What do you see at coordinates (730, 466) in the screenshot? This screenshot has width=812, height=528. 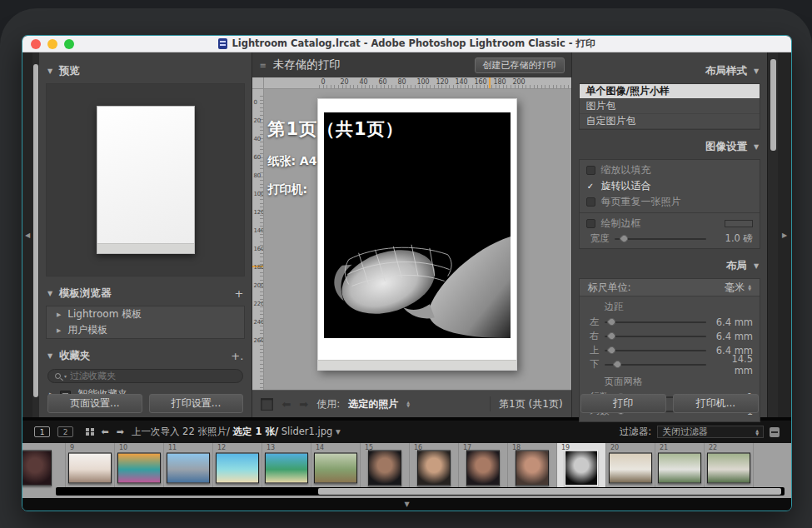 I see `thumb-22-white-car-side: 22` at bounding box center [730, 466].